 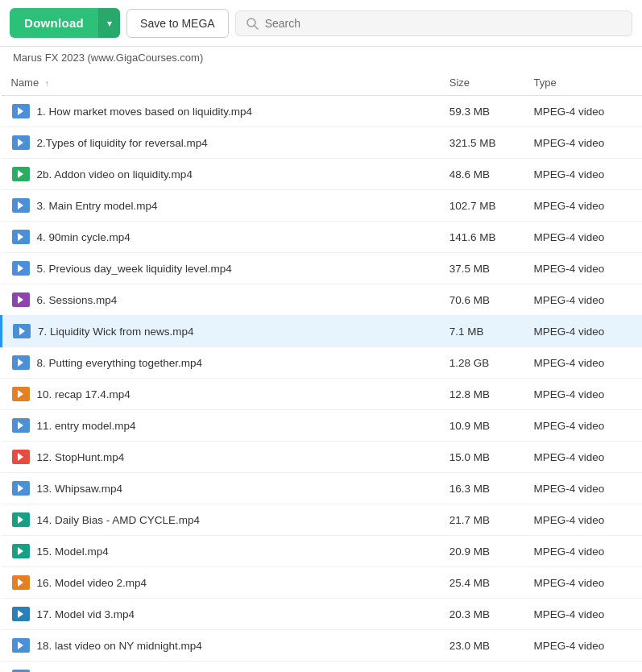 What do you see at coordinates (54, 23) in the screenshot?
I see `download-button: Download` at bounding box center [54, 23].